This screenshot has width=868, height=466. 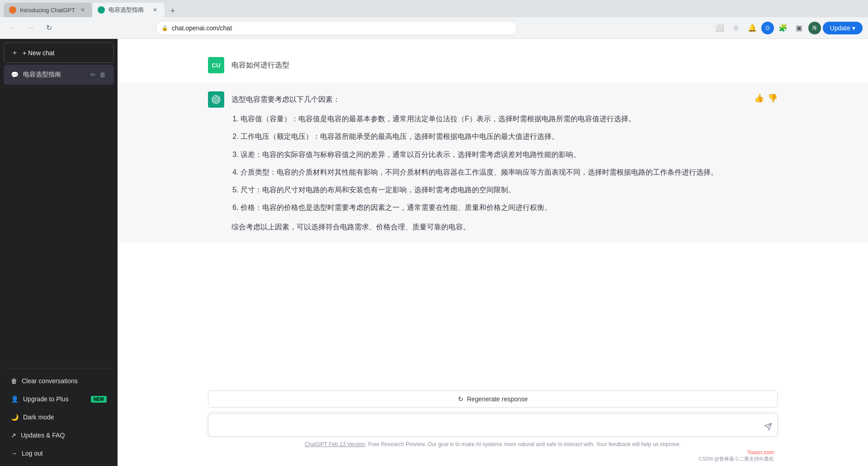 What do you see at coordinates (59, 252) in the screenshot?
I see `sidebar: ＋ + New chat 💬 电容选型指南 ✏ 🗑 🗑 Clear conver…` at bounding box center [59, 252].